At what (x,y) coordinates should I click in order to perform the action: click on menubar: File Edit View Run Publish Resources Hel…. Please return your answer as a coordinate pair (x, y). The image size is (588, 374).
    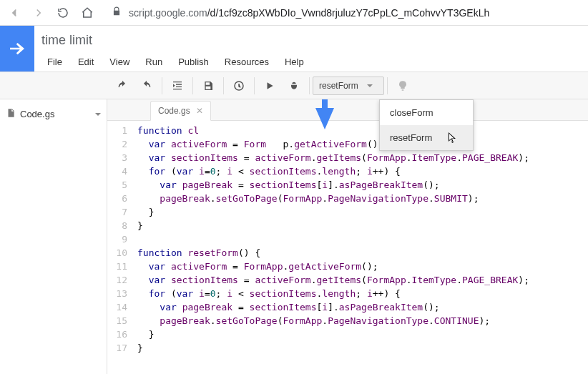
    Looking at the image, I should click on (310, 61).